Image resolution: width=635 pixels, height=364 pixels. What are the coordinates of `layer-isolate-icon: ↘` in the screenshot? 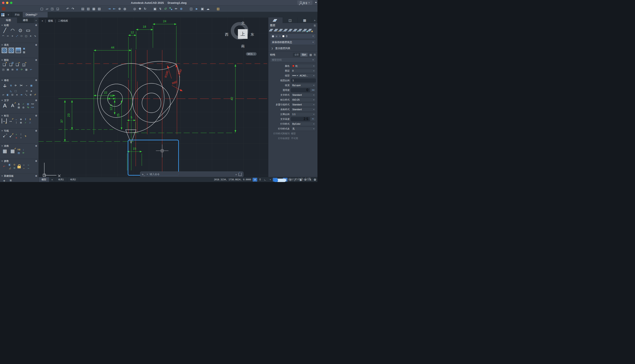 It's located at (286, 30).